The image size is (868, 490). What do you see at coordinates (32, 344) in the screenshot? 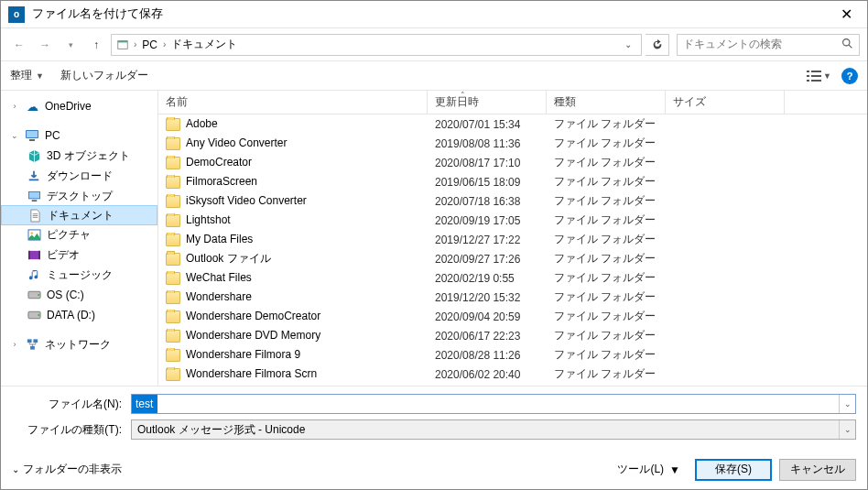
I see `network-icon` at bounding box center [32, 344].